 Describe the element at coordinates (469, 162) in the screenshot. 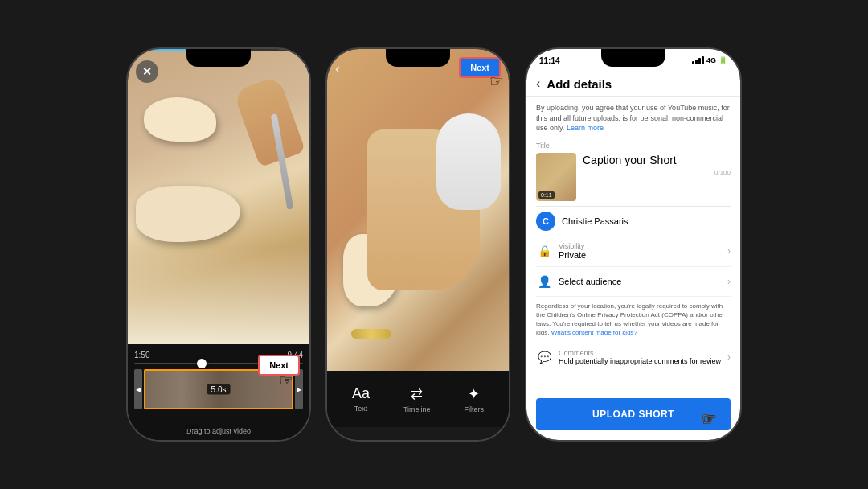

I see `gloved-hand` at that location.